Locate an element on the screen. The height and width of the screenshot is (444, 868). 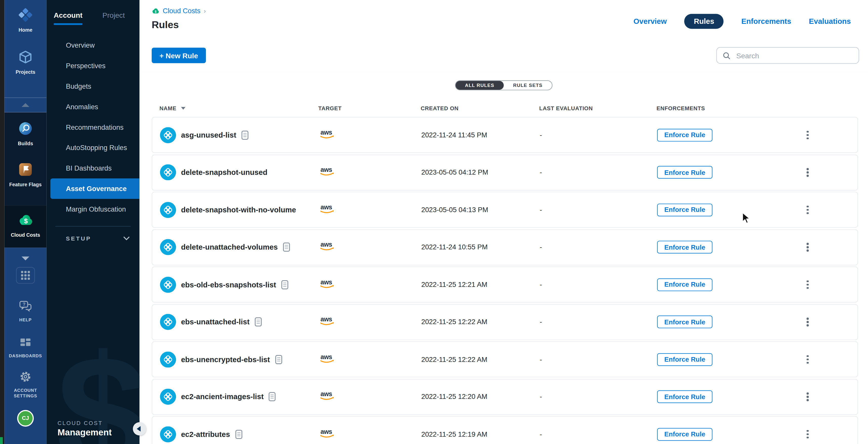
sidebar-item-margin-obfuscation: Margin Obfuscation is located at coordinates (93, 209).